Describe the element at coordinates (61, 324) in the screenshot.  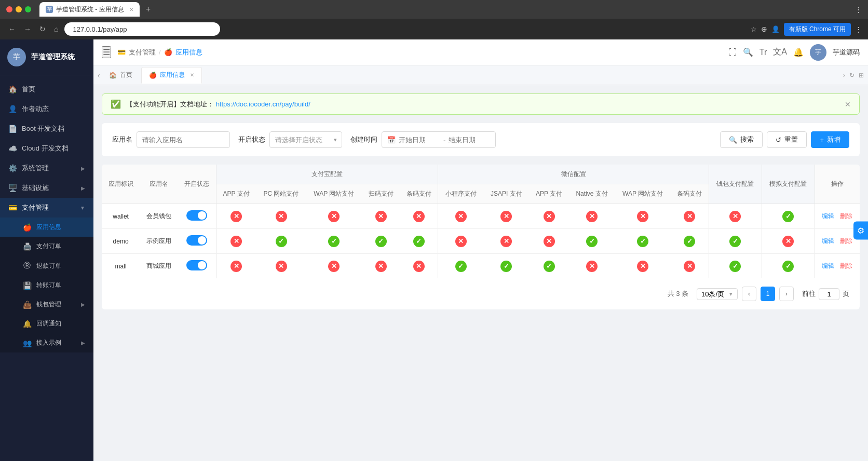
I see `sidebar-item-label-callback: 回调通知` at that location.